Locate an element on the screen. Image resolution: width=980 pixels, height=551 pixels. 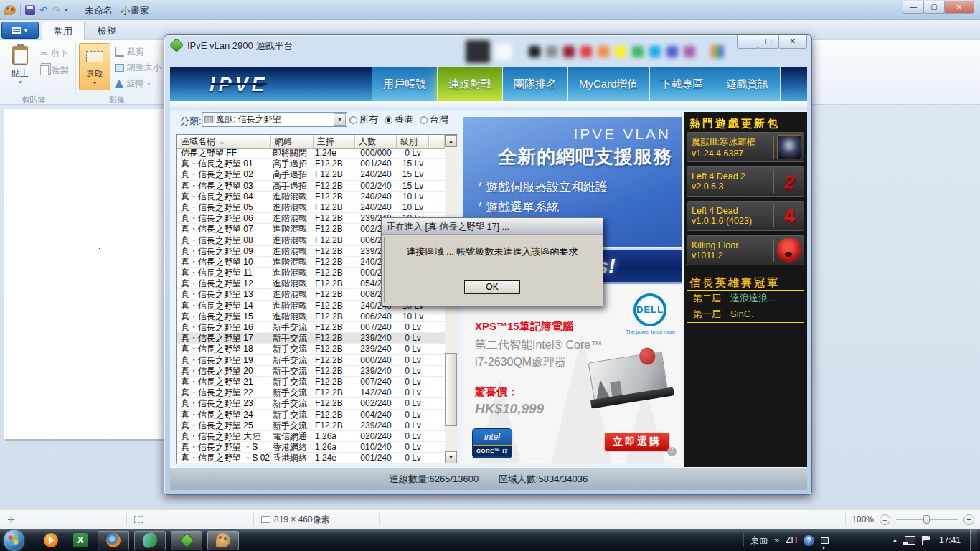
table-row: 真・信長之野望 ・S 02香港網絡1.24e001/2400 Lv is located at coordinates (311, 458).